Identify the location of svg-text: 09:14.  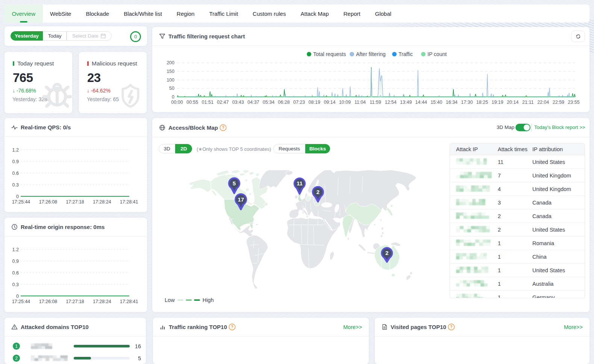
(329, 102).